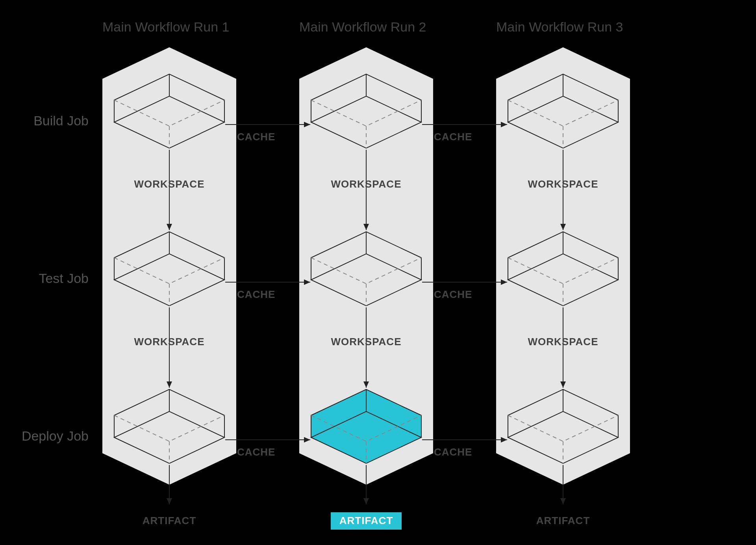 This screenshot has width=756, height=545. I want to click on column-title: Main Workflow Run 3, so click(560, 27).